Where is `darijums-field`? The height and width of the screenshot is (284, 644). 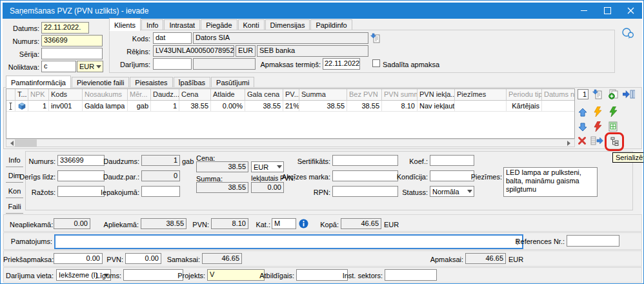
darijums-field is located at coordinates (172, 64).